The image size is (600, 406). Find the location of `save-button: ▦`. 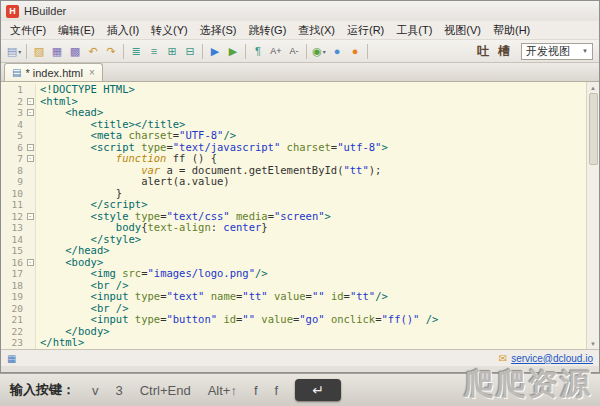

save-button: ▦ is located at coordinates (57, 51).